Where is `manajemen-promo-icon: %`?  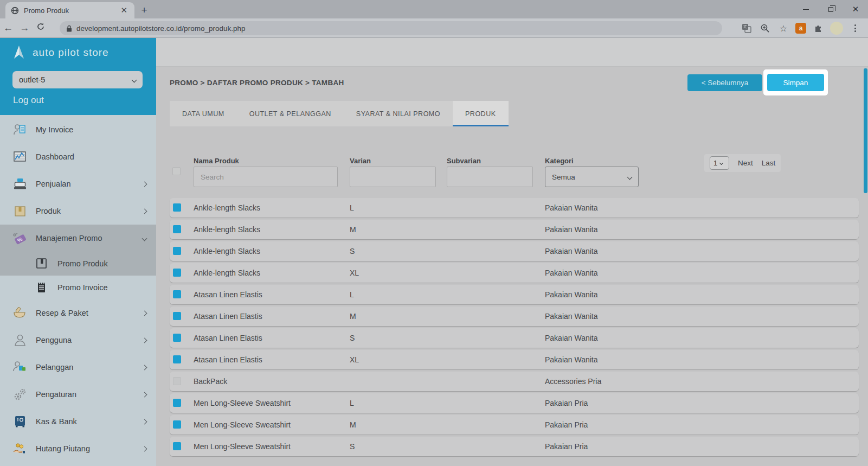 manajemen-promo-icon: % is located at coordinates (20, 238).